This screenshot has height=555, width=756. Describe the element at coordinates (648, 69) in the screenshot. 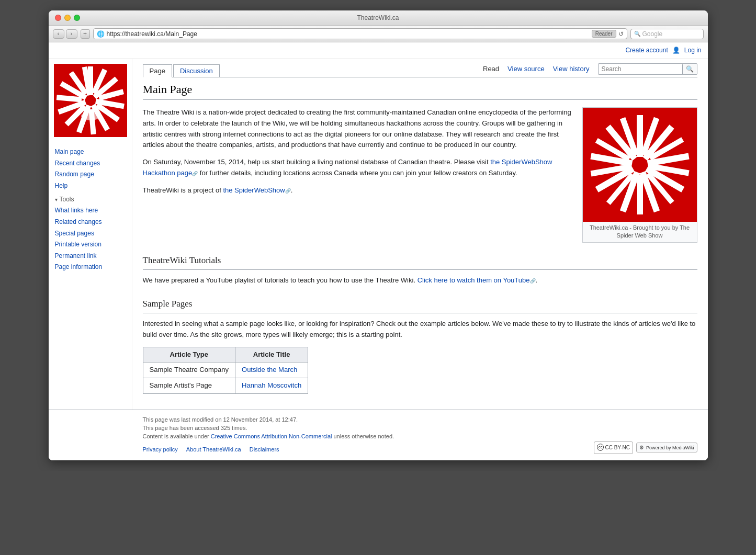

I see `wiki-search-box: 🔍` at that location.